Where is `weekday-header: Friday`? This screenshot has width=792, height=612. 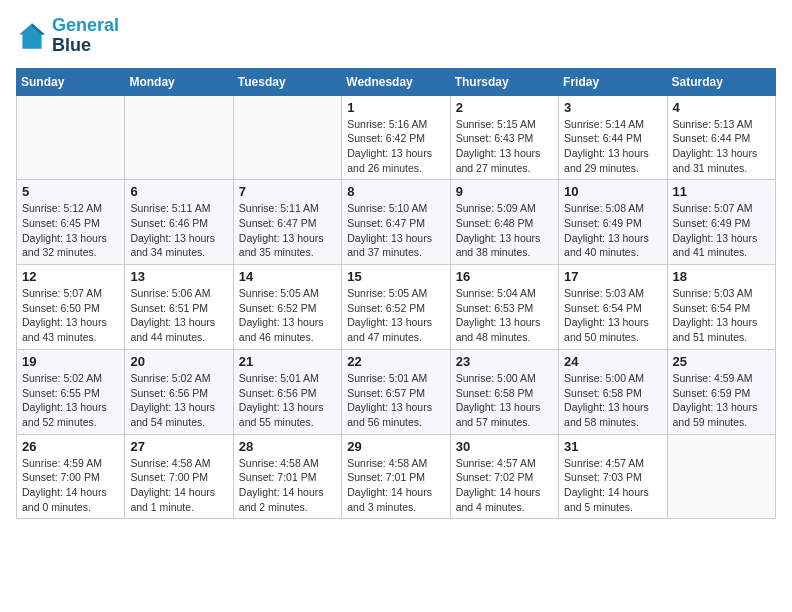 weekday-header: Friday is located at coordinates (613, 82).